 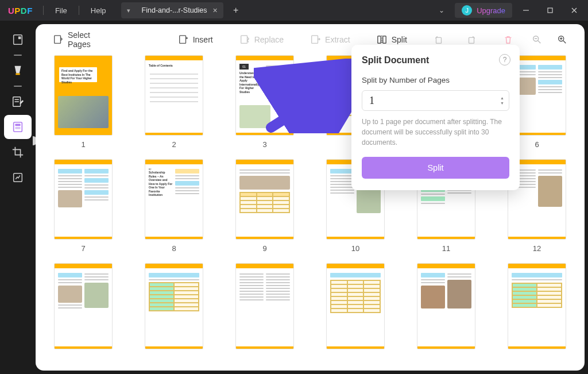 What do you see at coordinates (536, 145) in the screenshot?
I see `page-number: 6` at bounding box center [536, 145].